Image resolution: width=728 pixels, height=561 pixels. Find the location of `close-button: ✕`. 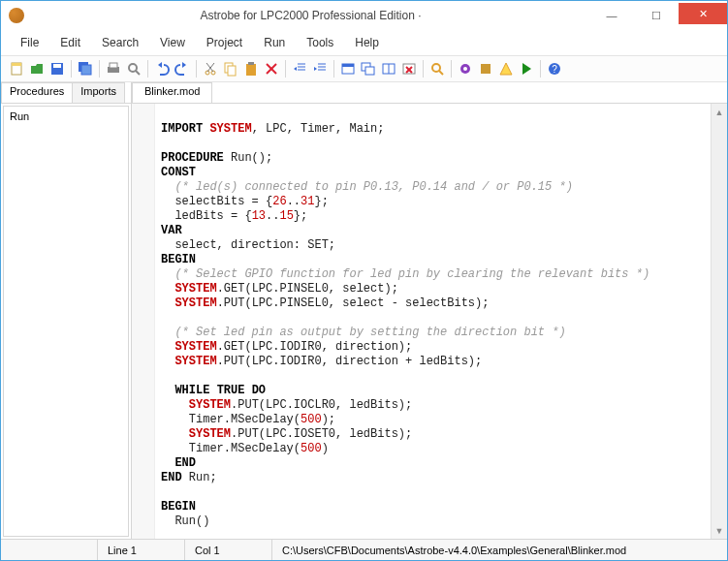

close-button: ✕ is located at coordinates (703, 14).